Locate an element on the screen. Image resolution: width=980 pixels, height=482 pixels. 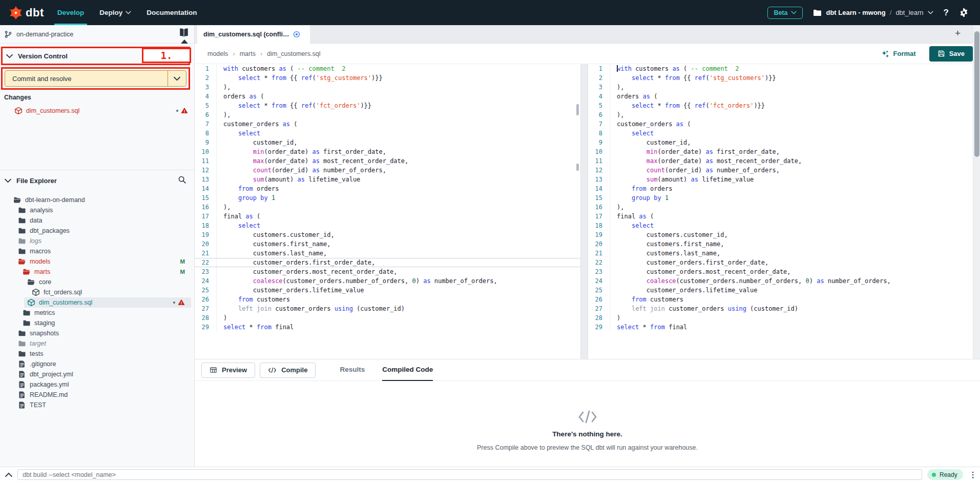
split-divider is located at coordinates (584, 211).